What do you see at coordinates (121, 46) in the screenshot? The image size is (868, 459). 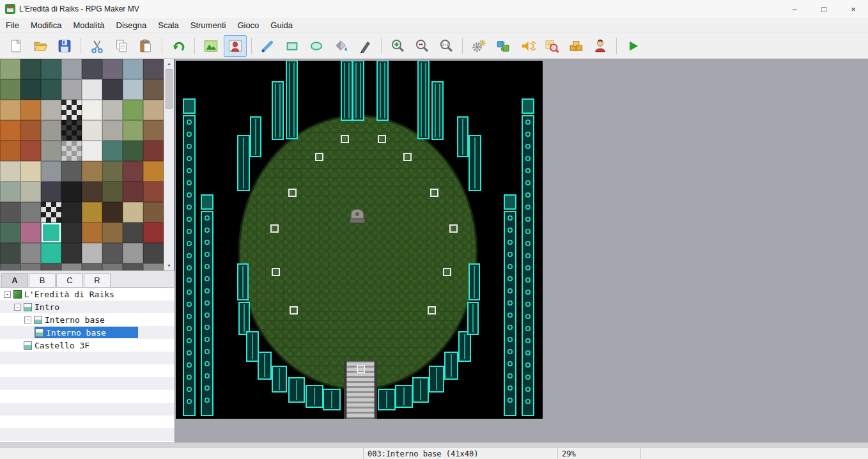 I see `copy-button` at bounding box center [121, 46].